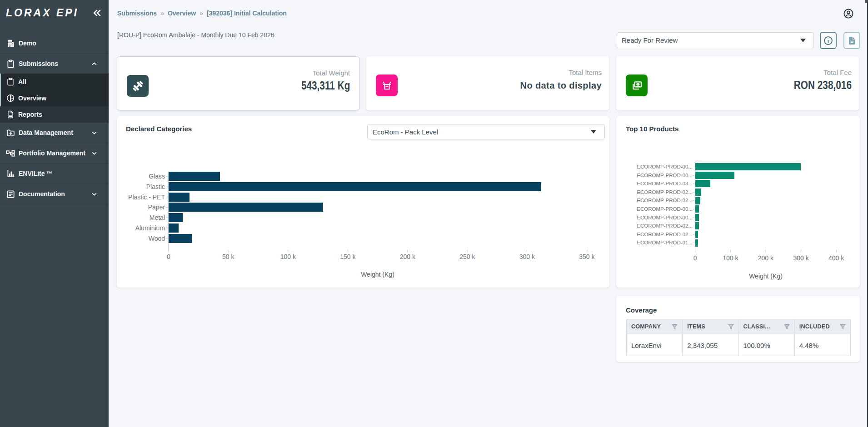 This screenshot has height=427, width=868. I want to click on svg-text: Plastic - PET, so click(146, 197).